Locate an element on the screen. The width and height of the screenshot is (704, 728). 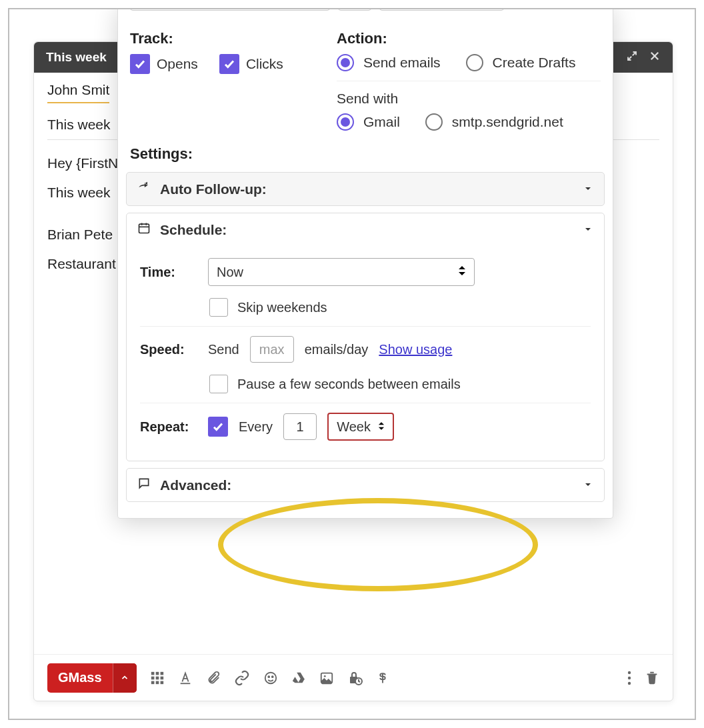
emoji-icon is located at coordinates (271, 678).